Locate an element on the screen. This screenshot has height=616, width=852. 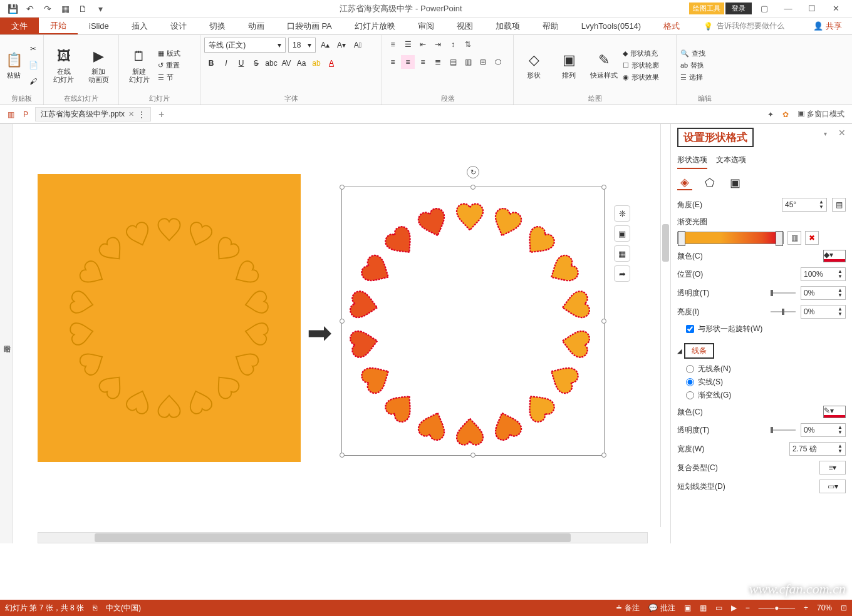
tab-slideshow: 幻灯片放映 is located at coordinates (375, 26).